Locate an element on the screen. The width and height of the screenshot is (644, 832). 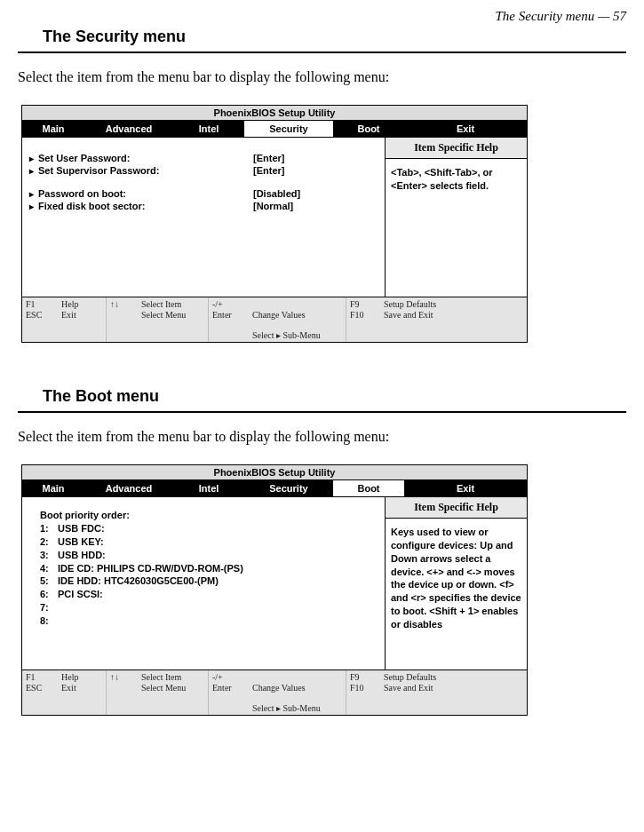
boot-num: 4: is located at coordinates (49, 568).